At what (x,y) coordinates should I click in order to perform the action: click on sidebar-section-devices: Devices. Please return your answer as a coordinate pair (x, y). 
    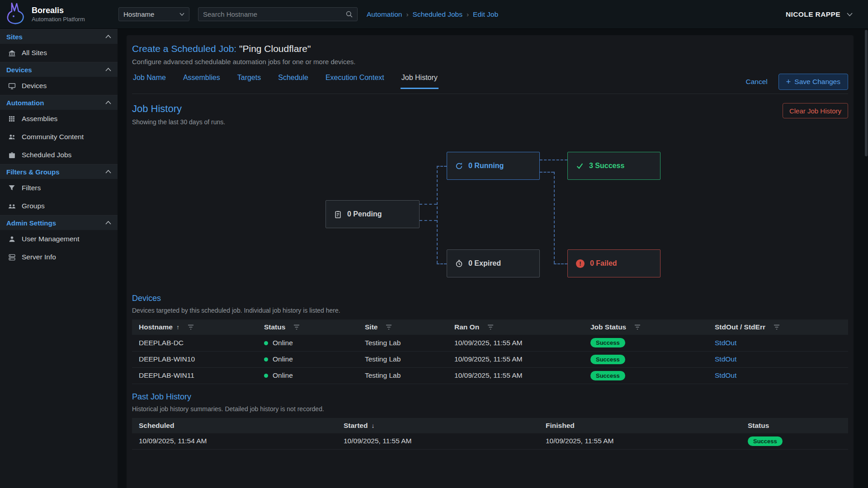
    Looking at the image, I should click on (59, 70).